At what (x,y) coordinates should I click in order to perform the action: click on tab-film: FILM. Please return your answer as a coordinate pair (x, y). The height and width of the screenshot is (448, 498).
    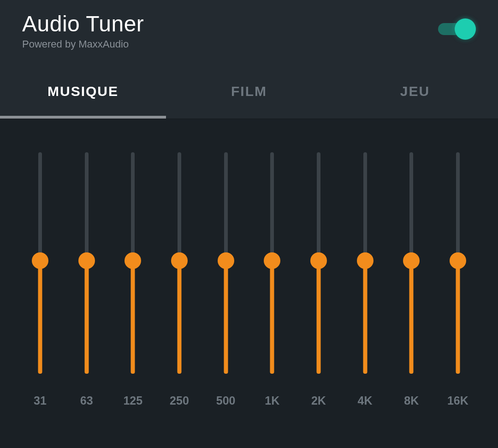
    Looking at the image, I should click on (249, 91).